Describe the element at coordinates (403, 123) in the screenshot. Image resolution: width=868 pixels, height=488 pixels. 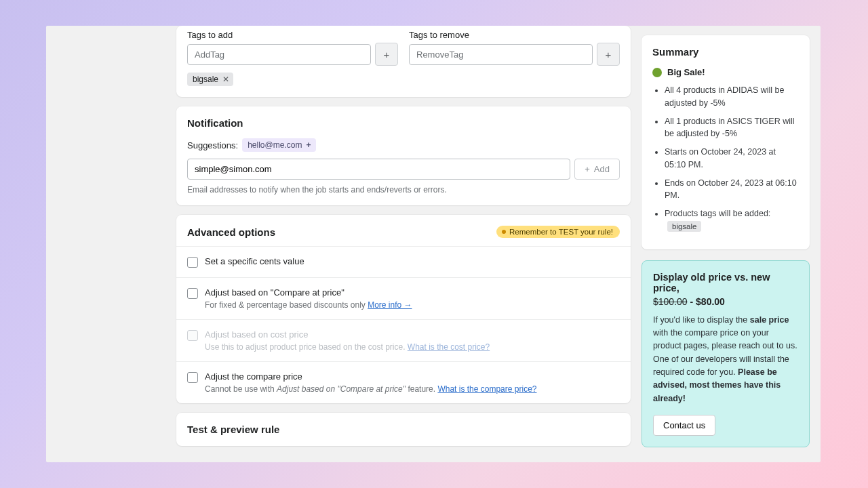
I see `notification-title: Notification` at that location.